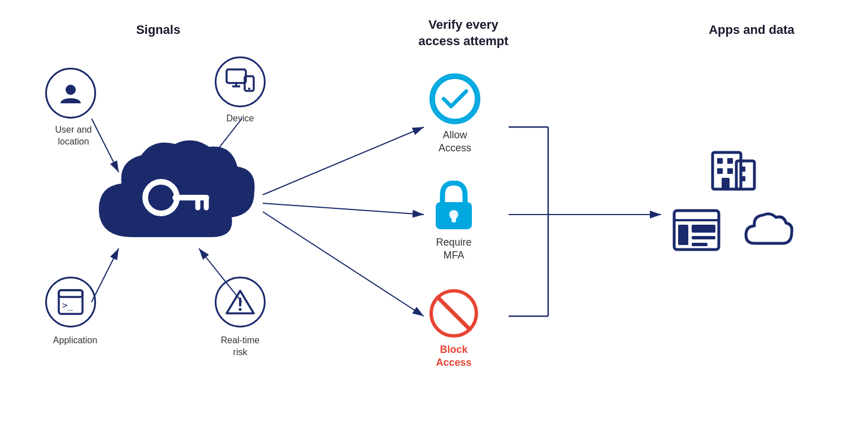  What do you see at coordinates (240, 82) in the screenshot?
I see `device-icon-circle` at bounding box center [240, 82].